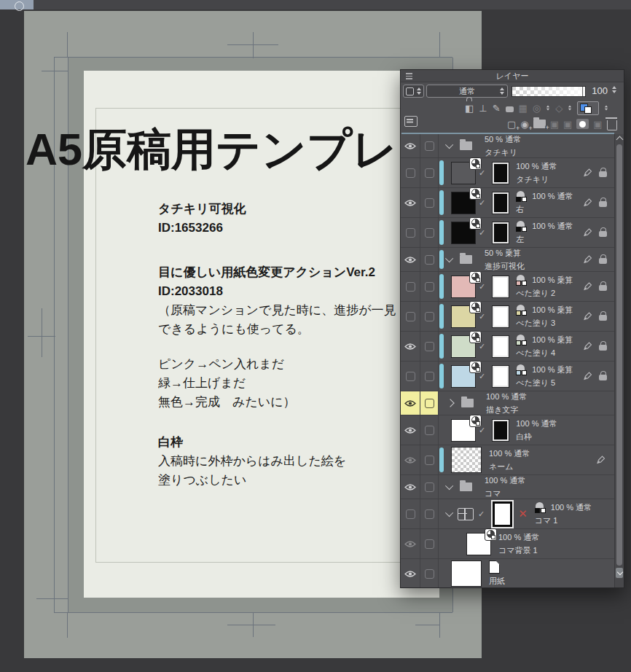 This screenshot has width=631, height=672. Describe the element at coordinates (482, 108) in the screenshot. I see `ruler-snap-icon: ⊥` at that location.